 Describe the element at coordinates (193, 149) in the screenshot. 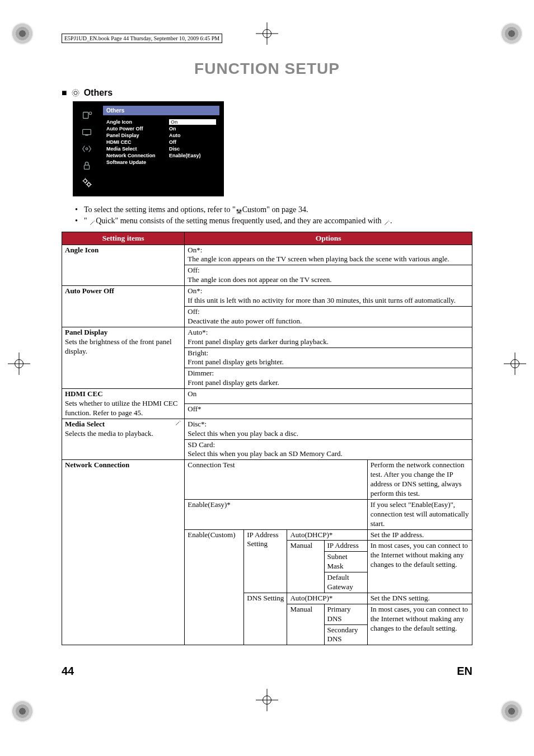

I see `osd-row-value: Disc` at that location.